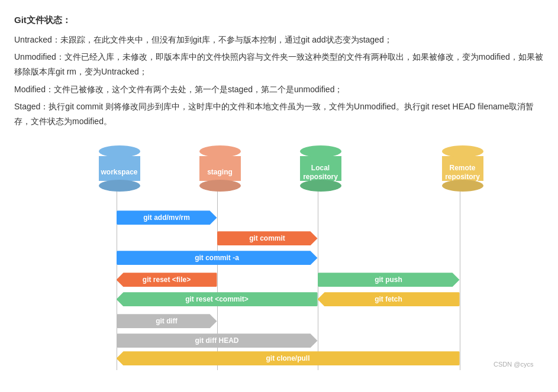 The height and width of the screenshot is (392, 558). Describe the element at coordinates (267, 238) in the screenshot. I see `arrow-1: git commit` at that location.